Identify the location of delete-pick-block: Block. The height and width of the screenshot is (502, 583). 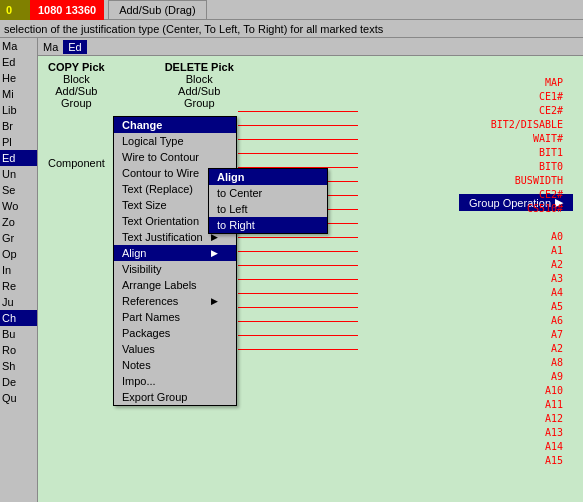
(200, 79).